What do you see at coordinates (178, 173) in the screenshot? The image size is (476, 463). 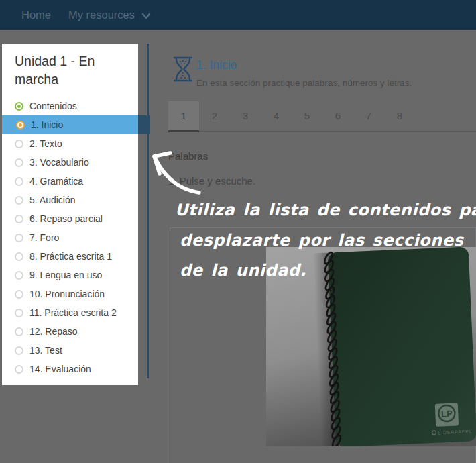 I see `tour-arrow-icon` at bounding box center [178, 173].